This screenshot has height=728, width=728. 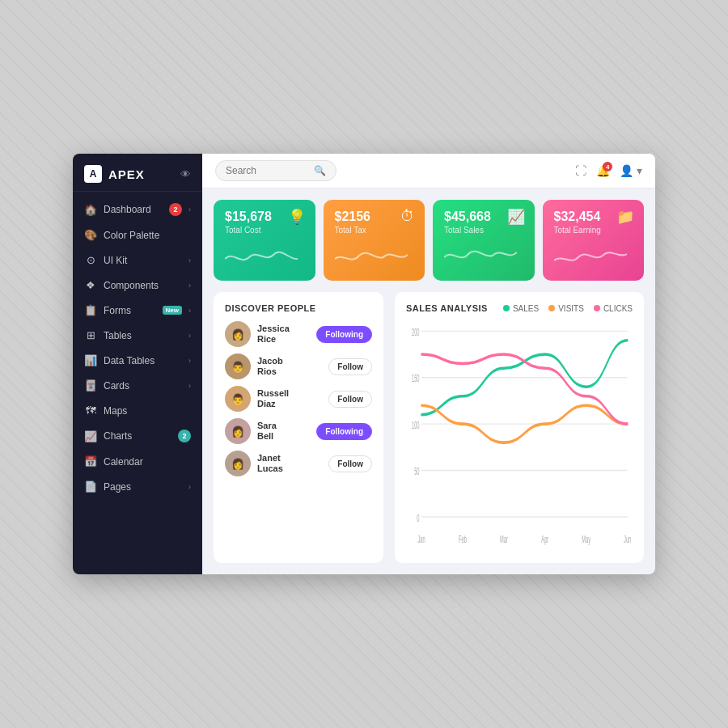 What do you see at coordinates (138, 173) in the screenshot?
I see `sidebar-logo: A APEX 👁` at bounding box center [138, 173].